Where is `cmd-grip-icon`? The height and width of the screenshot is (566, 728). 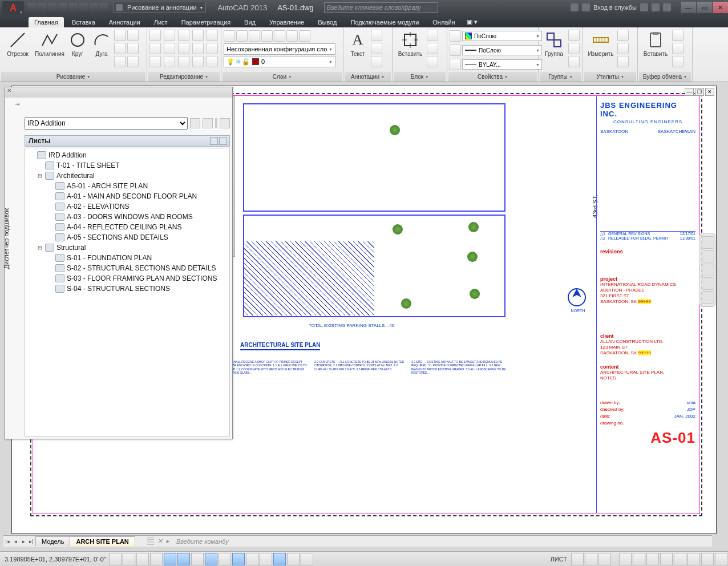 cmd-grip-icon is located at coordinates (151, 541).